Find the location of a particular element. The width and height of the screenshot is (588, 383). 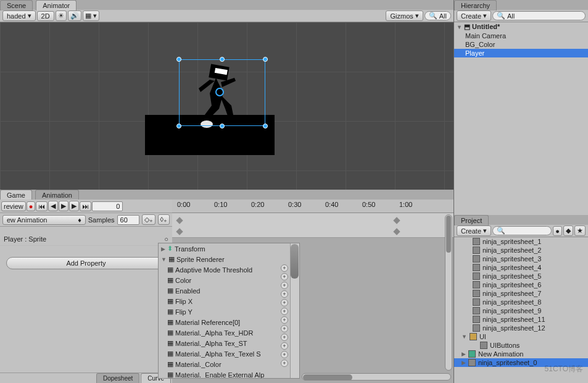

first-frame-button: ⏮ is located at coordinates (42, 206).